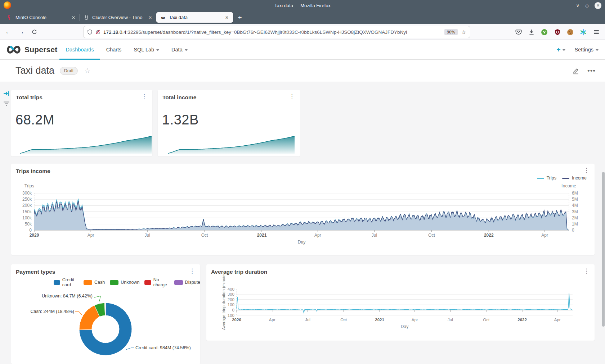 This screenshot has width=605, height=364. What do you see at coordinates (195, 17) in the screenshot?
I see `tab-label: Taxi data` at bounding box center [195, 17].